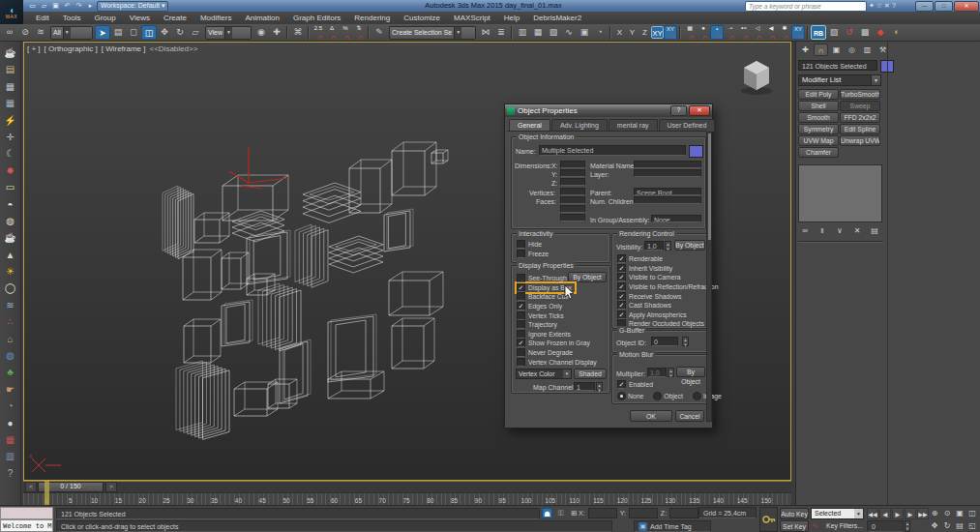 The image size is (980, 532). What do you see at coordinates (880, 33) in the screenshot?
I see `rendered-frame-icon: ◆` at bounding box center [880, 33].